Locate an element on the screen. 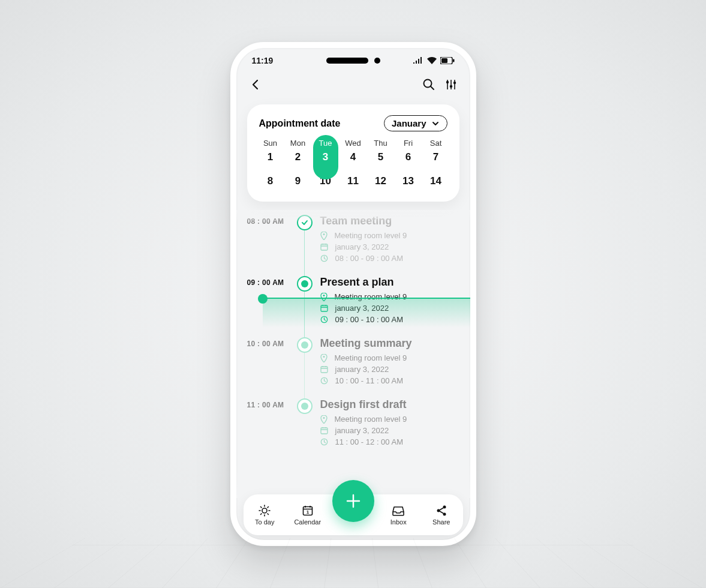 This screenshot has width=706, height=588. calendar-day: Sun1 is located at coordinates (271, 152).